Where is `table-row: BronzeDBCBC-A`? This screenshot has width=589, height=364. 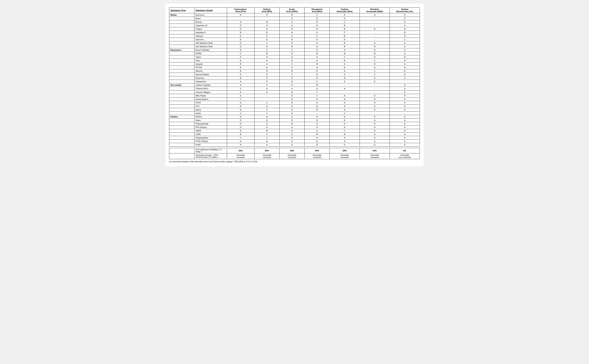 table-row: BronzeDBCBC-A is located at coordinates (295, 22).